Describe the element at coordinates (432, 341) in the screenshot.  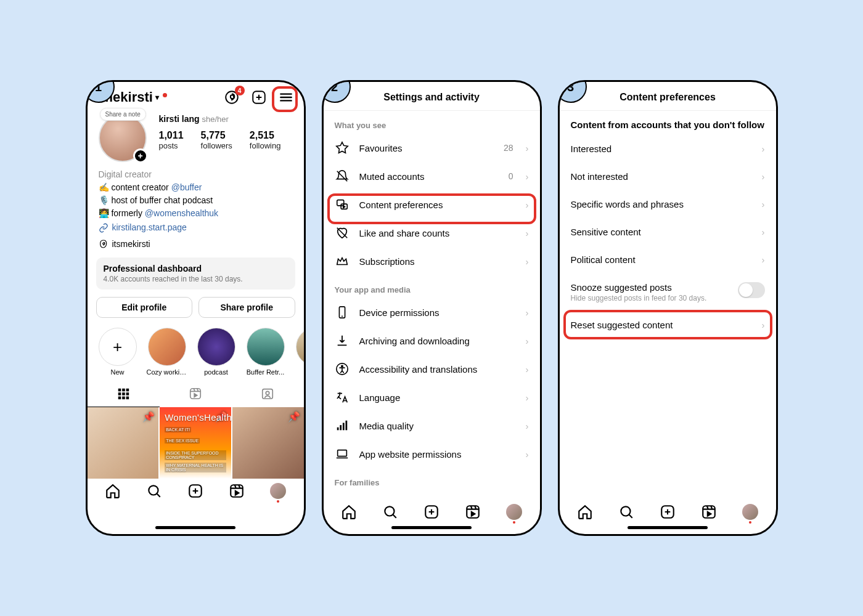
I see `row-archiving: Archiving and downloading›` at that location.